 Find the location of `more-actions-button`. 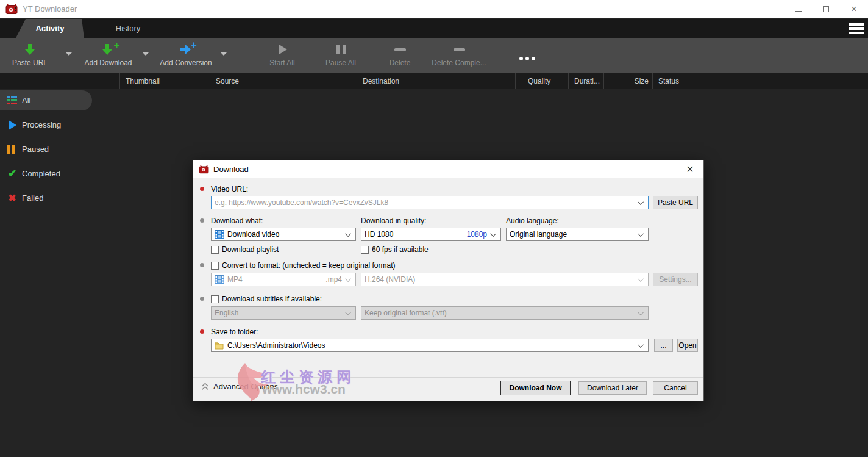

more-actions-button is located at coordinates (527, 55).